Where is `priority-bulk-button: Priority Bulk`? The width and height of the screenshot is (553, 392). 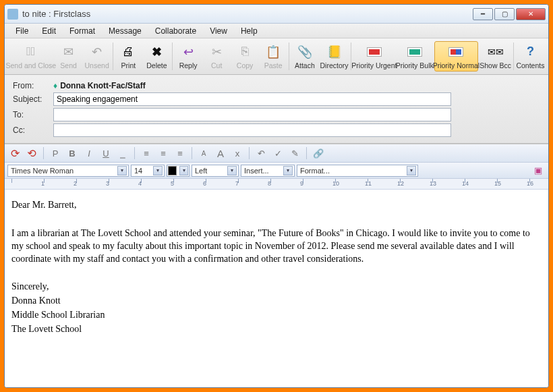 priority-bulk-button: Priority Bulk is located at coordinates (415, 57).